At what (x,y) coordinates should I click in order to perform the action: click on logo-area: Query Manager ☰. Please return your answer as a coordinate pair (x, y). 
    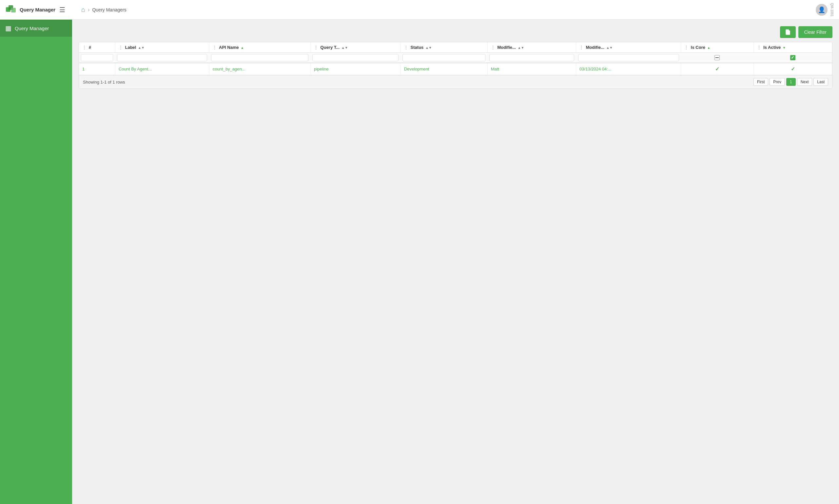
    Looking at the image, I should click on (41, 10).